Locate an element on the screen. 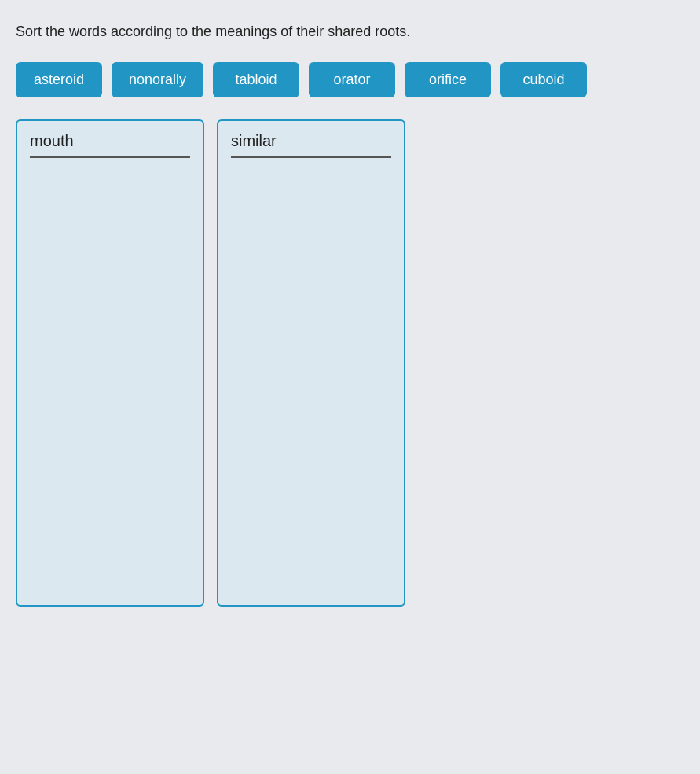  word-tile-asteroid: asteroid is located at coordinates (59, 80).